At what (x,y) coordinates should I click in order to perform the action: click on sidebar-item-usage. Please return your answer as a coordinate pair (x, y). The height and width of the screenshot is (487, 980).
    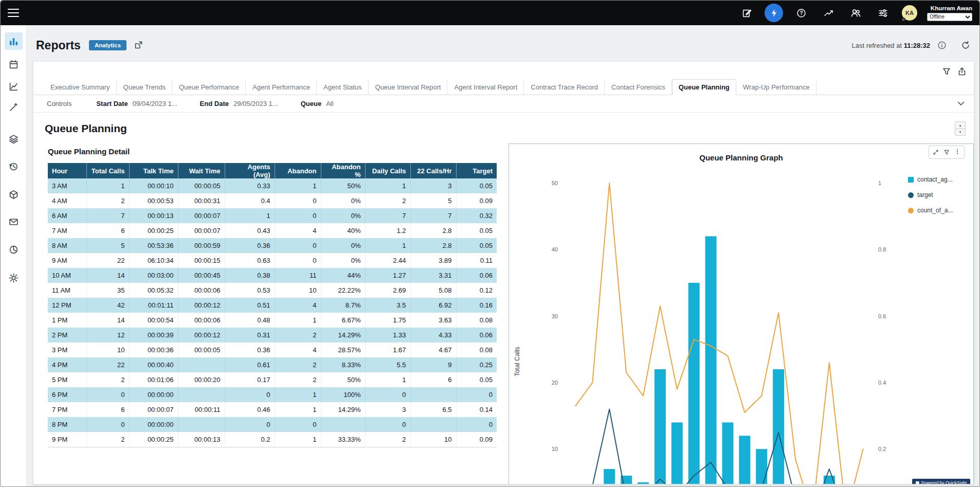
    Looking at the image, I should click on (13, 249).